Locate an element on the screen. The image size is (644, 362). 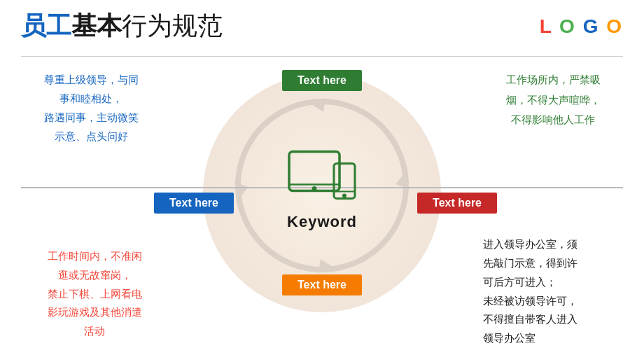
logo-g: G is located at coordinates (592, 27).